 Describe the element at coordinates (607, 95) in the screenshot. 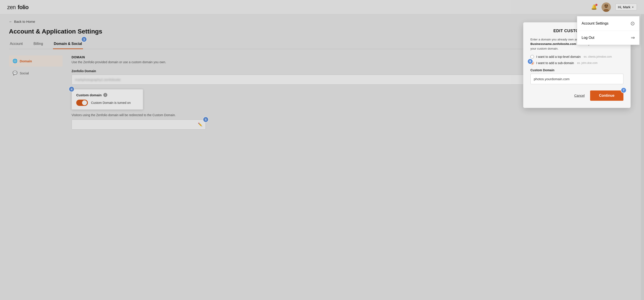

I see `continue-button: Continue` at that location.